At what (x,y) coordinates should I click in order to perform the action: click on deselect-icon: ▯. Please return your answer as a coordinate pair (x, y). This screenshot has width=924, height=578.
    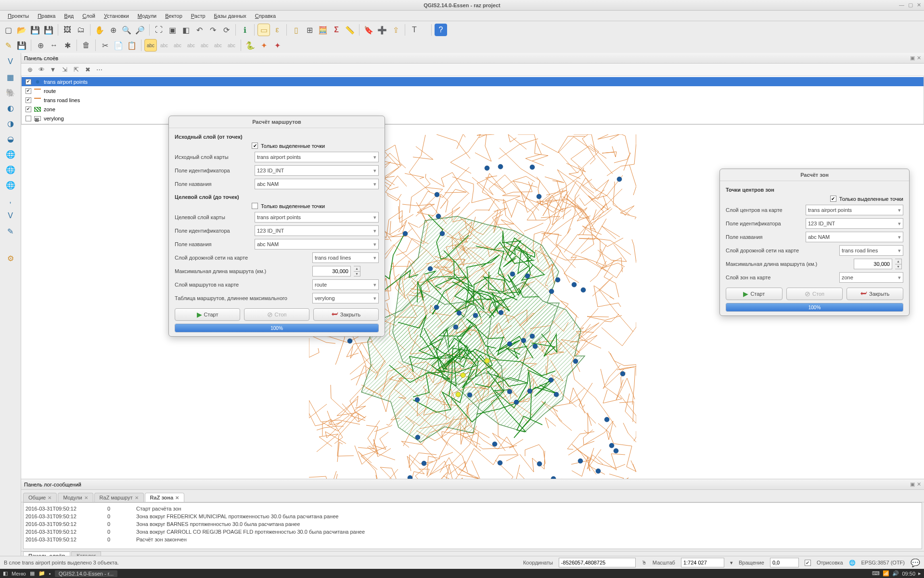
    Looking at the image, I should click on (296, 30).